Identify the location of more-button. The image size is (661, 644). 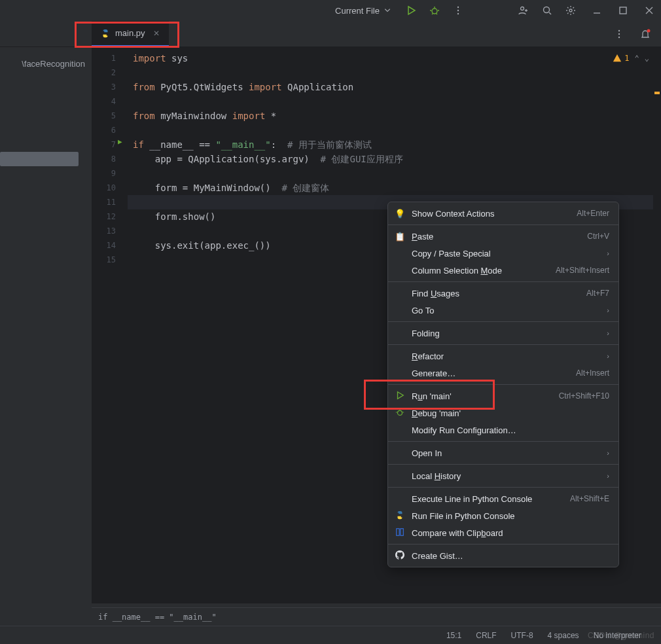
(458, 10).